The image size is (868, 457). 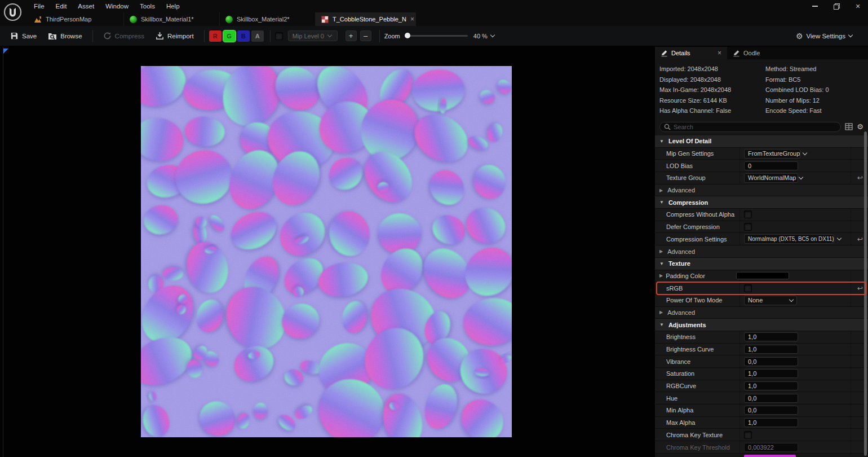 I want to click on property-label: RGBCurve, so click(x=703, y=386).